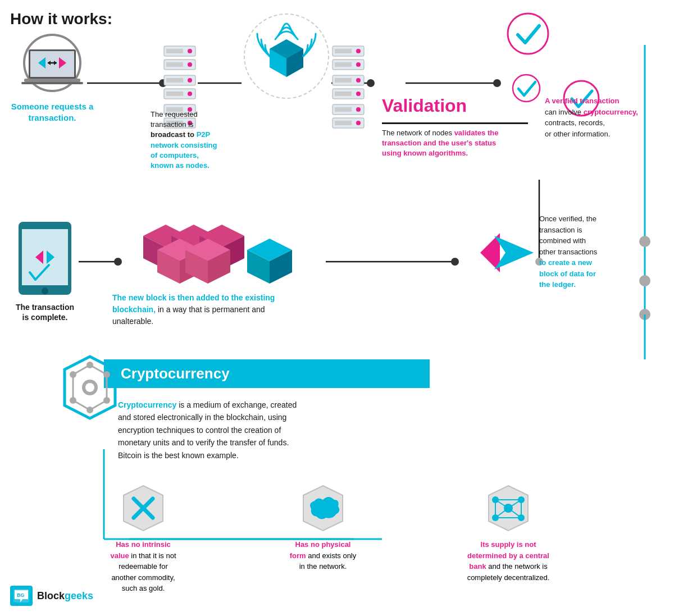  I want to click on validation-divider, so click(455, 124).